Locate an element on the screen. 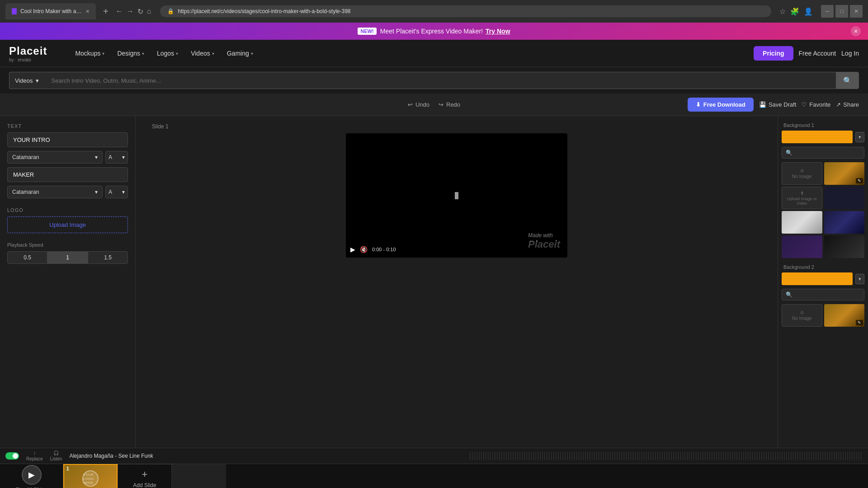  nav-gaming: Gaming is located at coordinates (240, 53).